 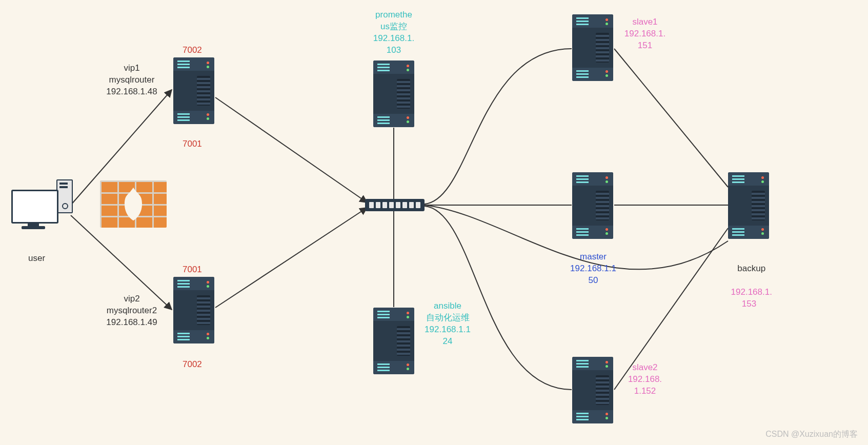 I want to click on router1-port-top: 7002, so click(x=192, y=50).